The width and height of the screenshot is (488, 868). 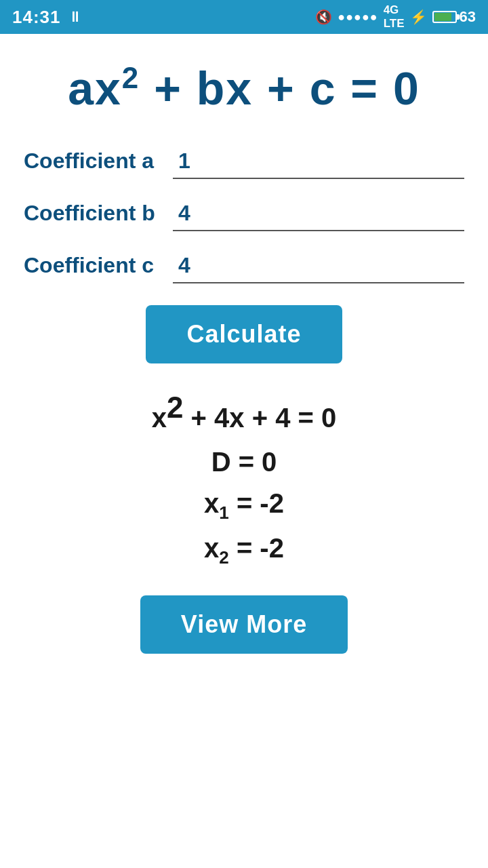 What do you see at coordinates (244, 462) in the screenshot?
I see `result-discriminant: D = 0` at bounding box center [244, 462].